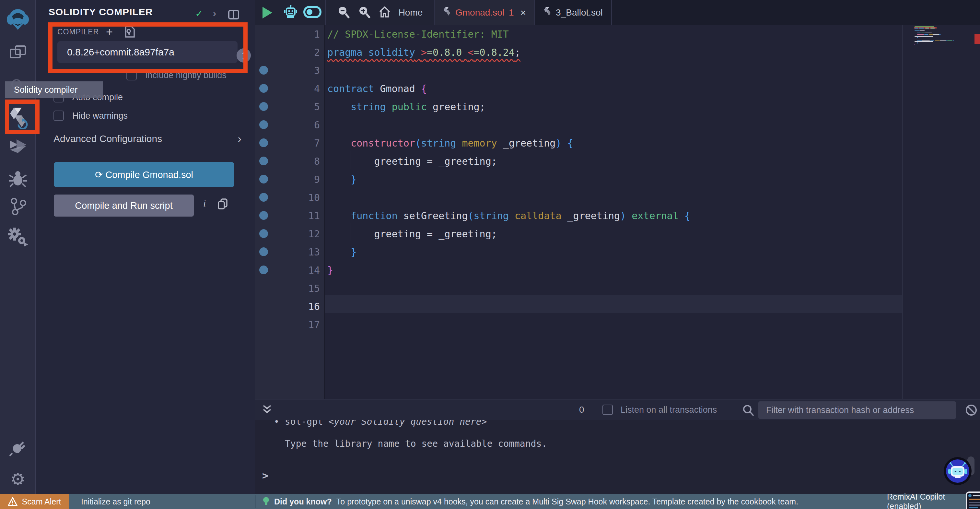 The image size is (980, 509). What do you see at coordinates (857, 410) in the screenshot?
I see `transaction-filter-input` at bounding box center [857, 410].